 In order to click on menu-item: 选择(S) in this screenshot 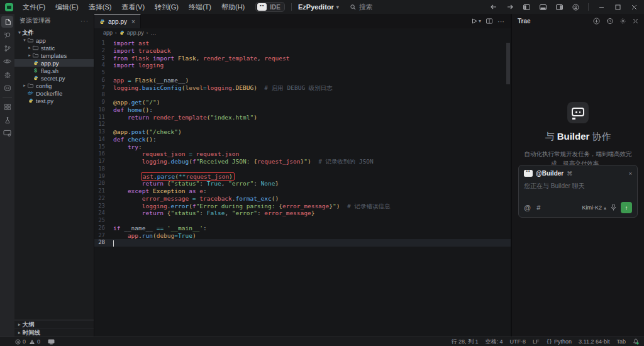, I will do `click(101, 8)`.